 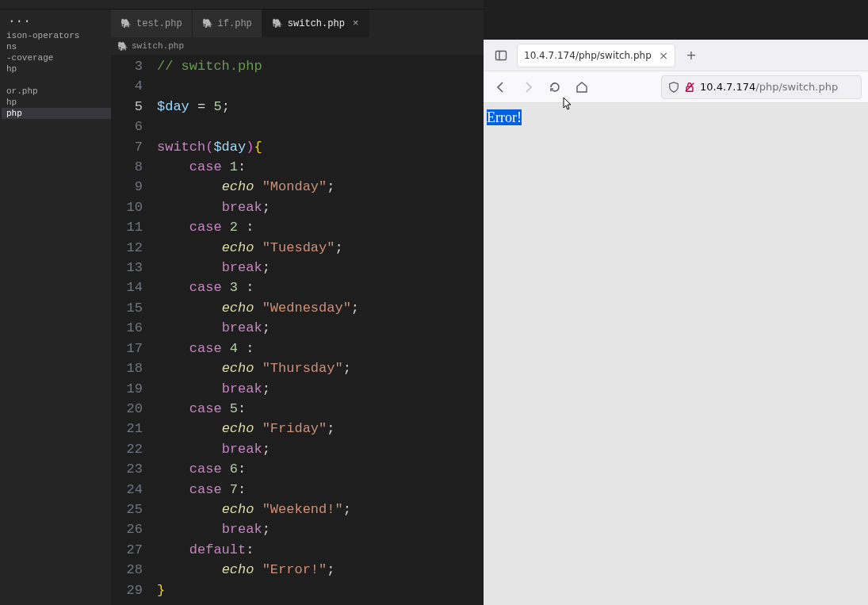 What do you see at coordinates (761, 87) in the screenshot?
I see `url-bar: 10.4.7.174/php/switch.php` at bounding box center [761, 87].